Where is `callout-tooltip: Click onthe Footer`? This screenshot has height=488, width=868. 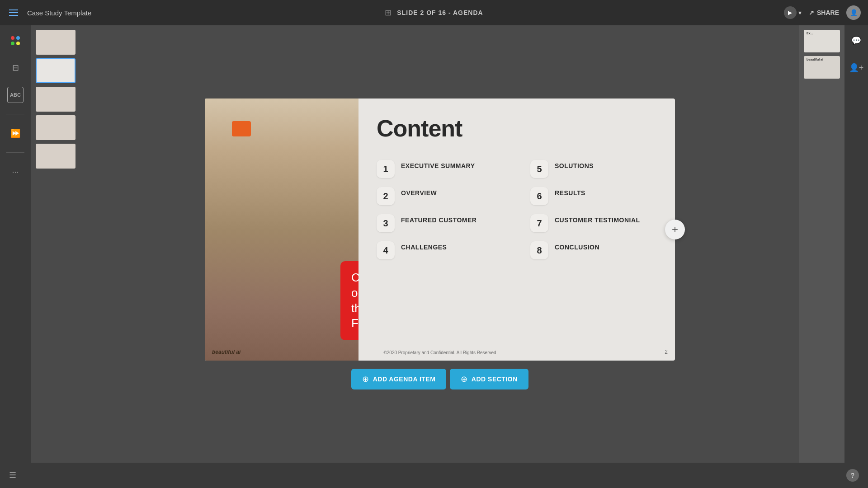
callout-tooltip: Click onthe Footer is located at coordinates (349, 301).